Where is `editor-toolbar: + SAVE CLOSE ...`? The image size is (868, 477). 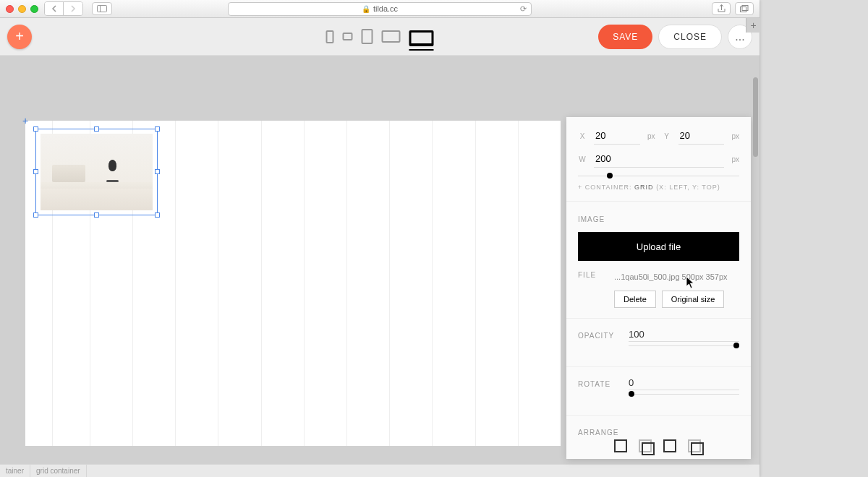
editor-toolbar: + SAVE CLOSE ... is located at coordinates (380, 37).